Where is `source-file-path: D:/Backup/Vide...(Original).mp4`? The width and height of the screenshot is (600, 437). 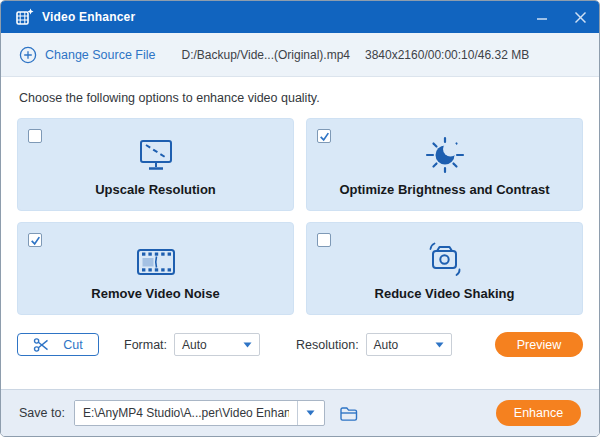
source-file-path: D:/Backup/Vide...(Original).mp4 is located at coordinates (266, 55).